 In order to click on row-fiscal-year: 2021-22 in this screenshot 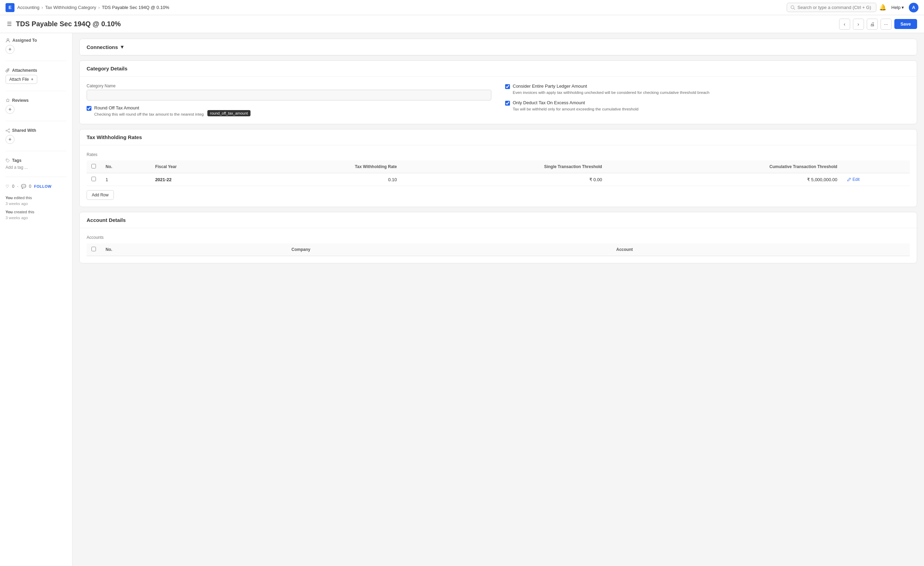, I will do `click(198, 180)`.